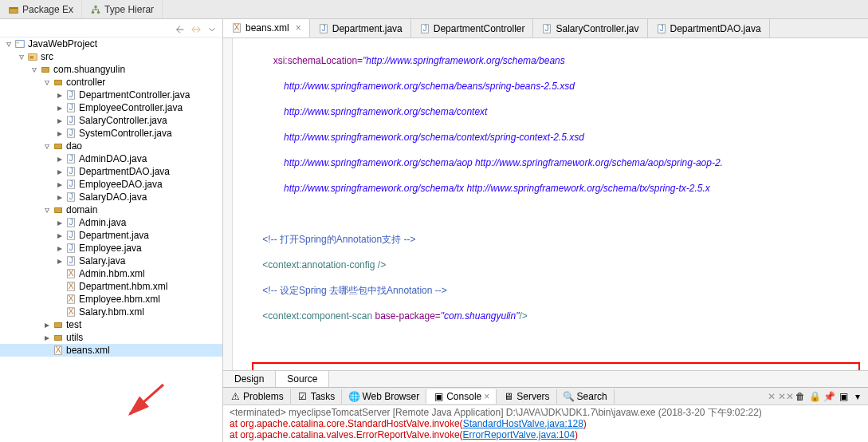  Describe the element at coordinates (180, 30) in the screenshot. I see `collapse-icon` at that location.